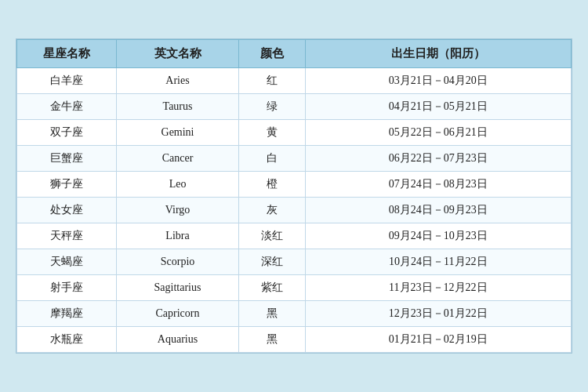 The image size is (588, 392). I want to click on cell-birthdate: 01月21日－02月19日, so click(437, 340).